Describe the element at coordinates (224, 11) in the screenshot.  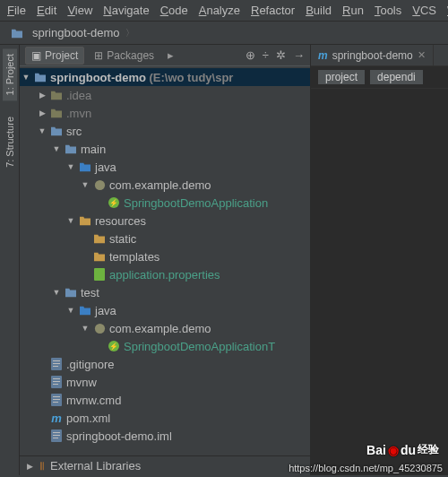
I see `menu-bar: FileEditViewNavigateCodeAnalyzeRefactorB…` at that location.